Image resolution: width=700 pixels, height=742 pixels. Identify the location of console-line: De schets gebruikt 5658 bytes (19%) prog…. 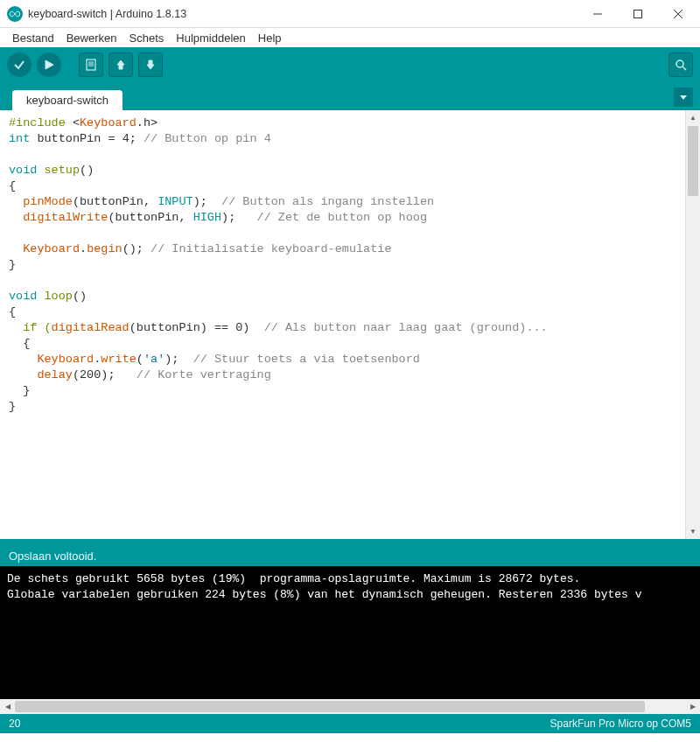
(294, 579).